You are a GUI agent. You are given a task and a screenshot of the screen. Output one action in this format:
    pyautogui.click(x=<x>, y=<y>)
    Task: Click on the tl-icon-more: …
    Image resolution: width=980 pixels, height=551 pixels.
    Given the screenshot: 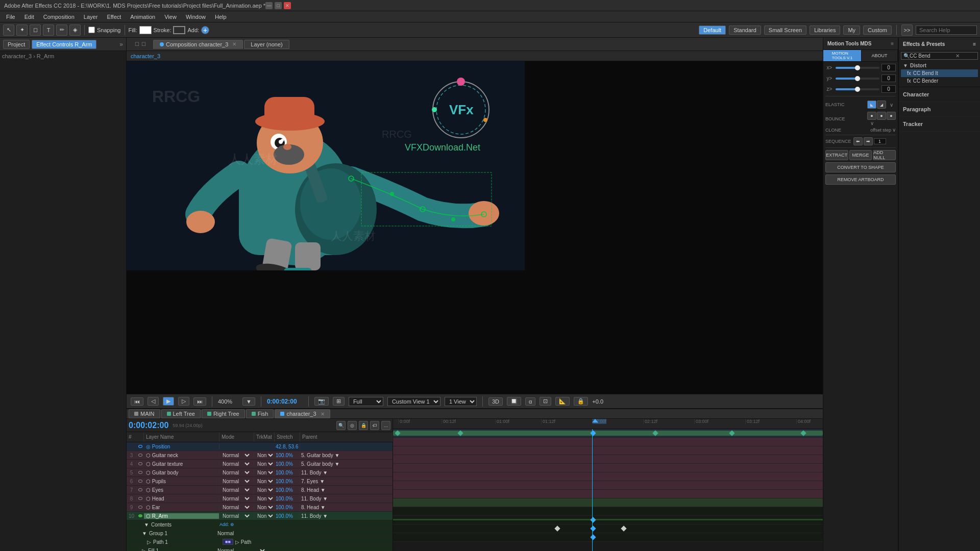 What is the action you would take?
    pyautogui.click(x=386, y=425)
    